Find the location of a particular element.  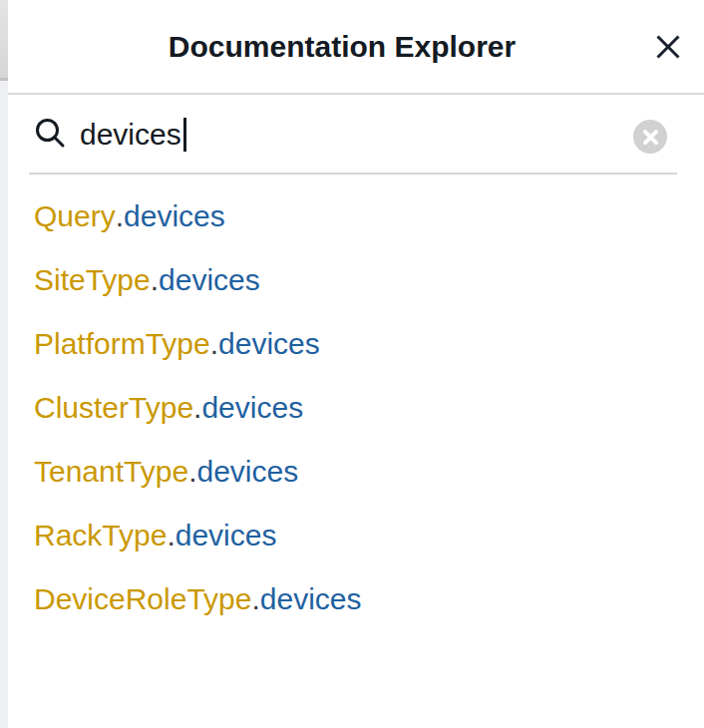

search-icon is located at coordinates (51, 135).